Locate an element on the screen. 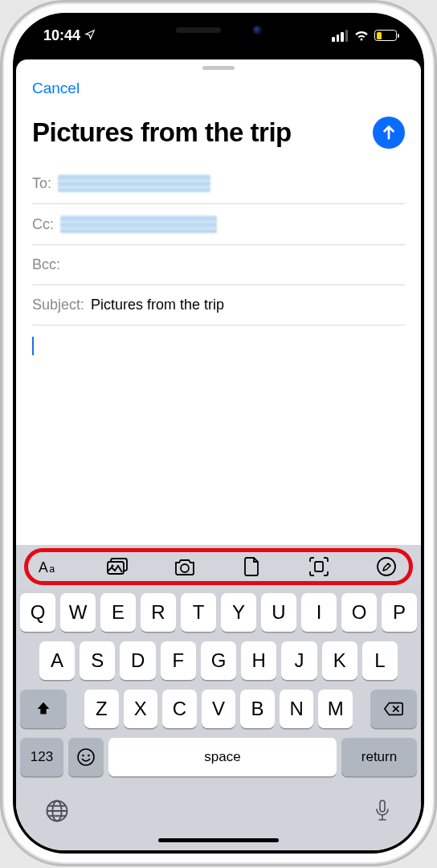 The image size is (437, 868). key-s: S is located at coordinates (97, 661).